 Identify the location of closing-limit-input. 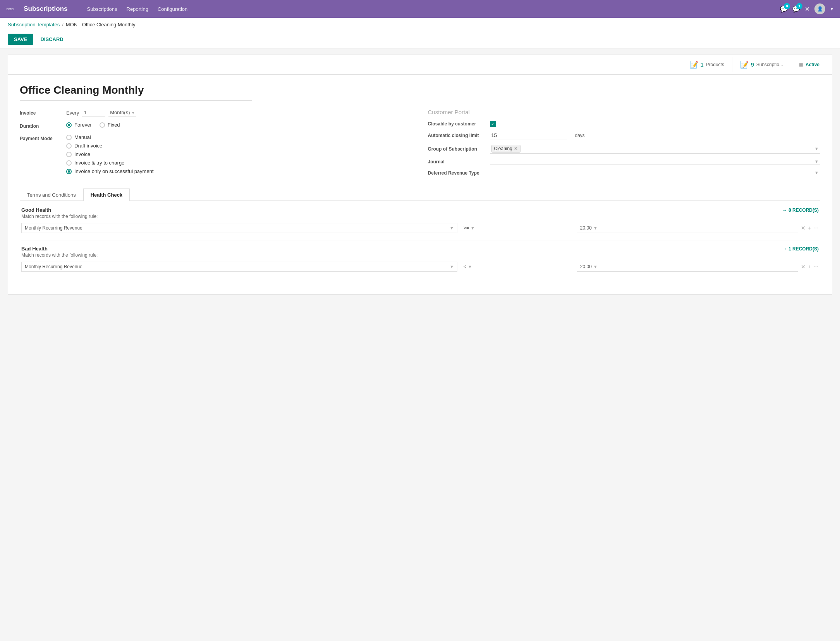
(529, 135).